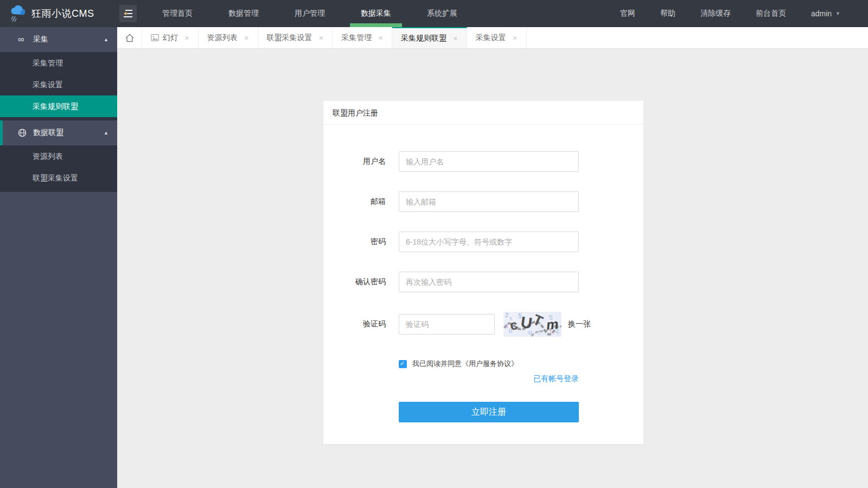 Image resolution: width=868 pixels, height=488 pixels. Describe the element at coordinates (489, 242) in the screenshot. I see `password-input` at that location.